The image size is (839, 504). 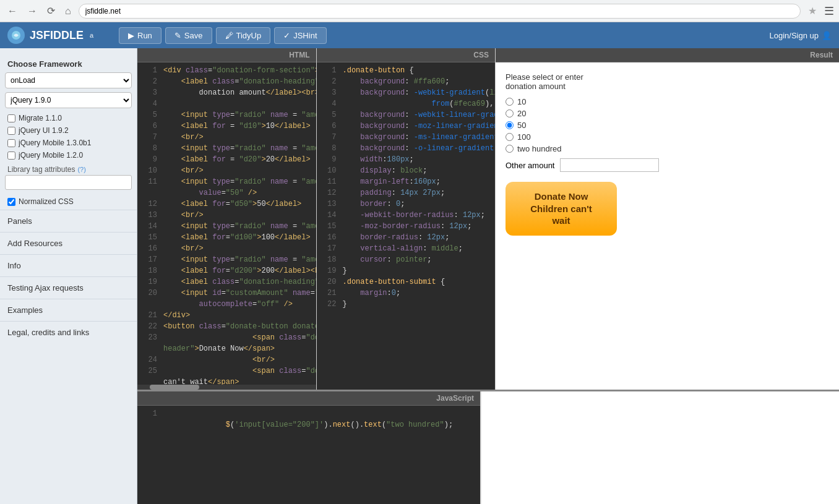 What do you see at coordinates (827, 36) in the screenshot?
I see `user-icon: 👤` at bounding box center [827, 36].